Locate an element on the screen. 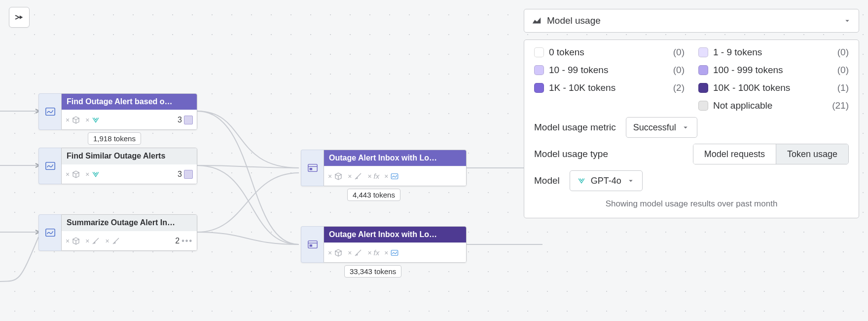 This screenshot has height=321, width=868. legend-item: 1K - 10K tokens (2) is located at coordinates (610, 88).